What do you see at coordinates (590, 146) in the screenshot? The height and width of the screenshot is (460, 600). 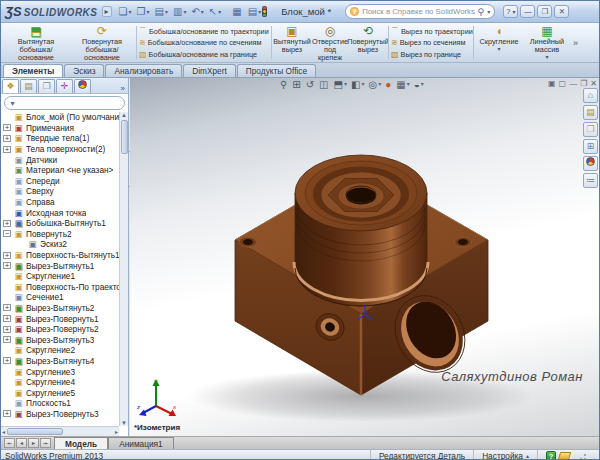 I see `view-palette-icon: ⊞` at bounding box center [590, 146].